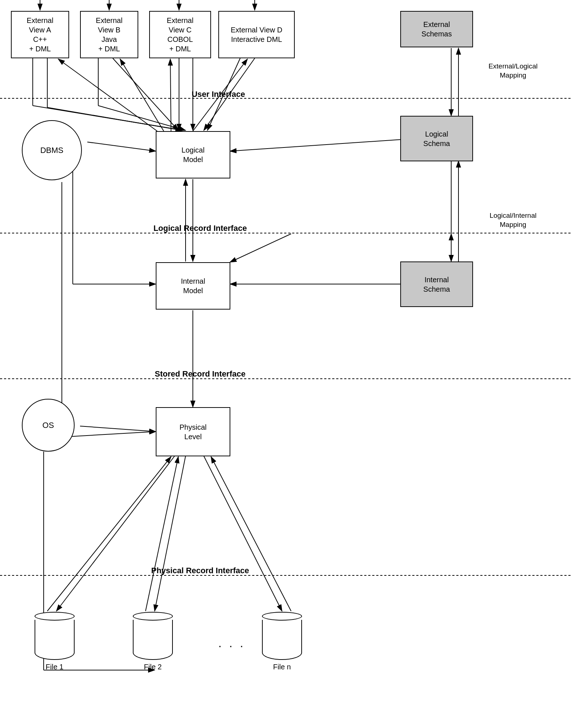  I want to click on external-schemas-label: ExternalSchemas, so click(437, 29).